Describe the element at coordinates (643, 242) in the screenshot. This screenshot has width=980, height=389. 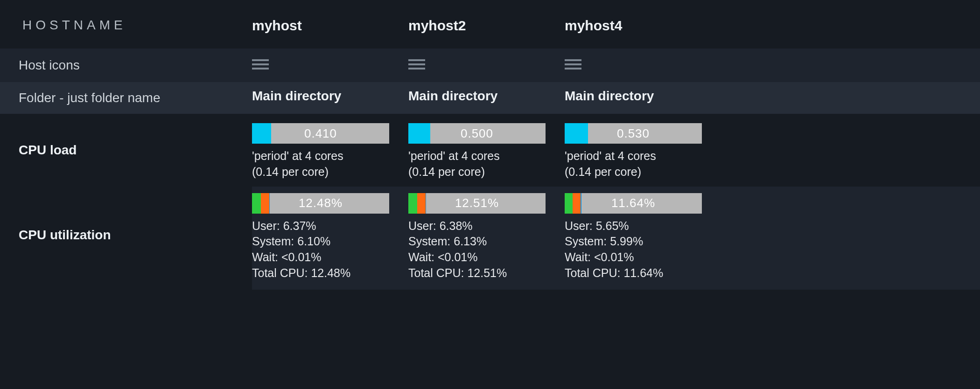
I see `cpu-util-system: System: 5.99%` at that location.